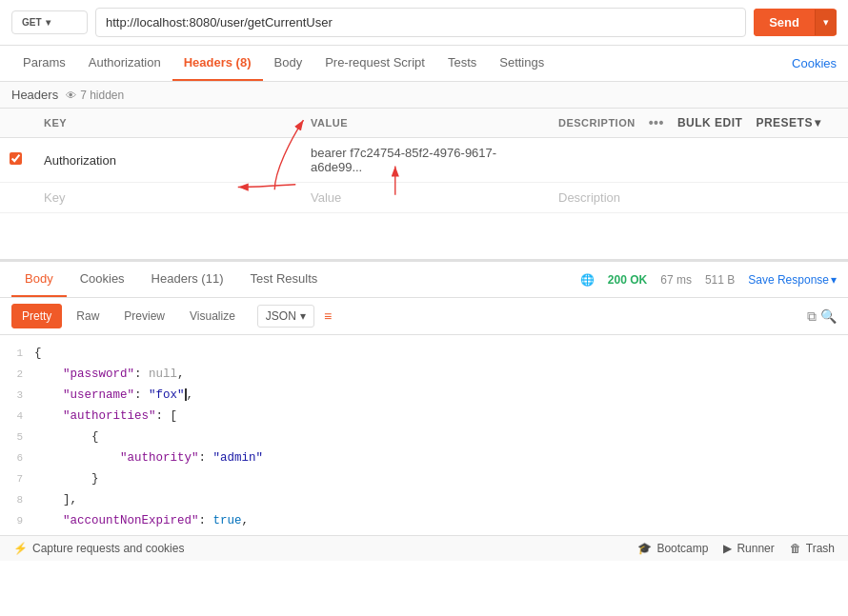 The height and width of the screenshot is (616, 848). I want to click on presets-chevron-icon: ▾, so click(818, 123).